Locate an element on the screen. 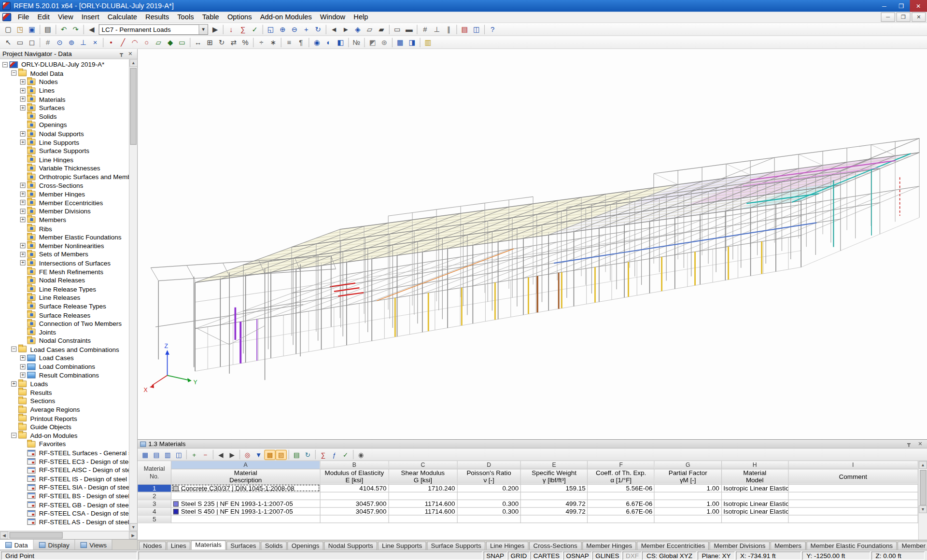  function-fx-icon: ƒ is located at coordinates (334, 455).